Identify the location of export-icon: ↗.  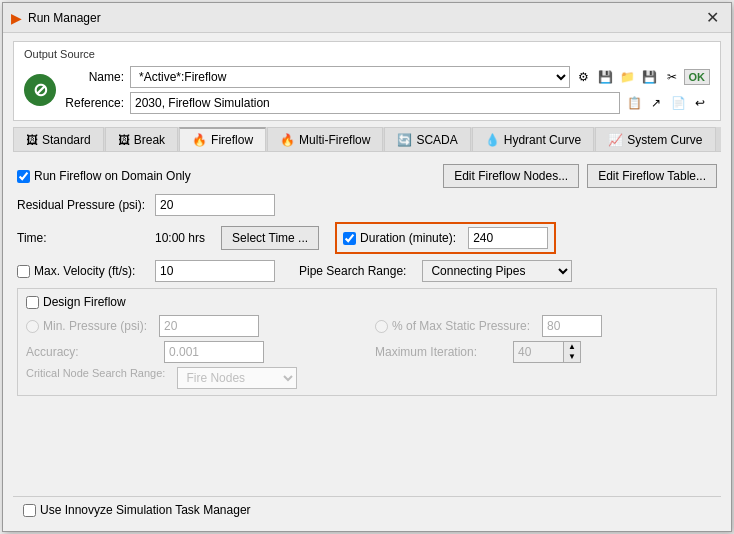
(656, 103).